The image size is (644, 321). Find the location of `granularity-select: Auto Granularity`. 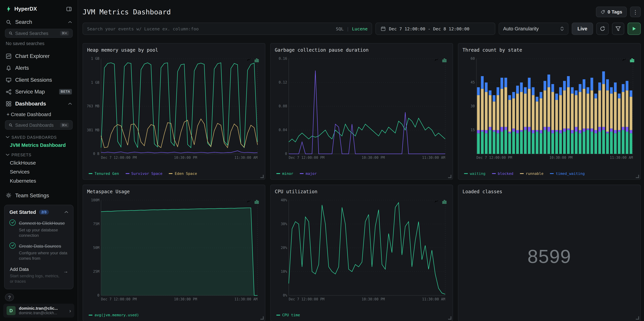

granularity-select: Auto Granularity is located at coordinates (534, 29).